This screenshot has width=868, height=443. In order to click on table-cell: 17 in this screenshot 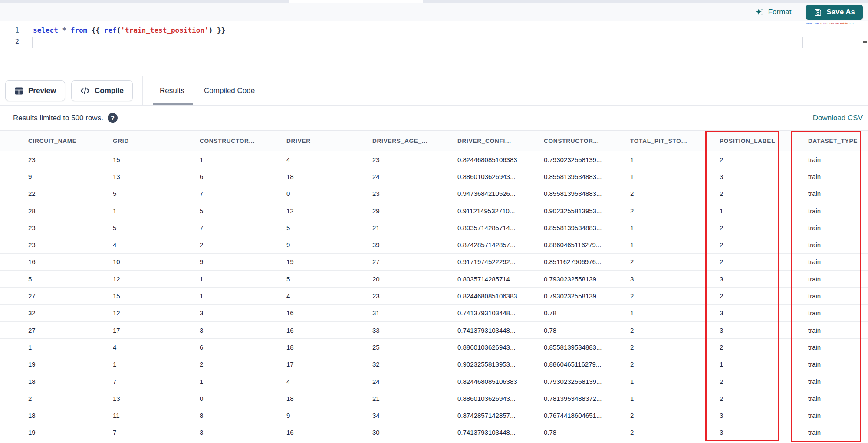, I will do `click(329, 364)`.